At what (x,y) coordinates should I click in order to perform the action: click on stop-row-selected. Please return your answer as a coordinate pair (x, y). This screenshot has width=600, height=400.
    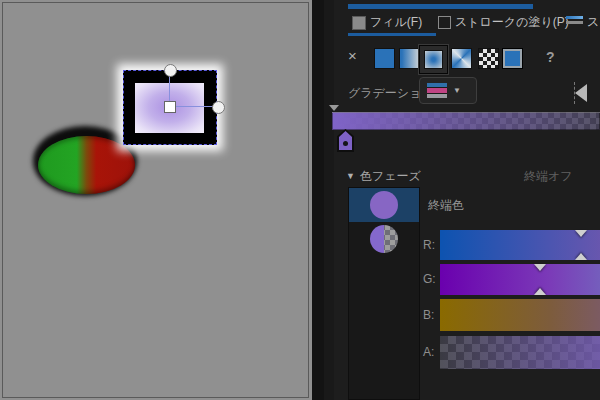
    Looking at the image, I should click on (384, 205).